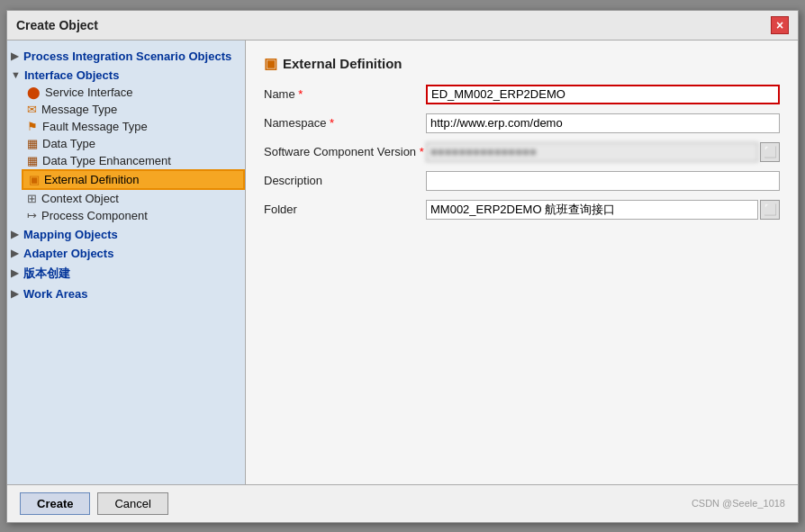  Describe the element at coordinates (603, 95) in the screenshot. I see `name-input` at that location.